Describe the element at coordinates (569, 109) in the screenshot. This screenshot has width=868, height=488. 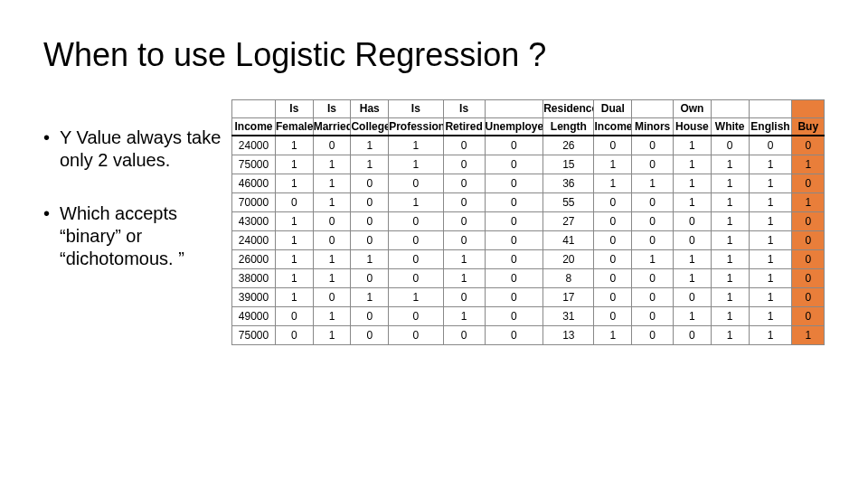
I see `column-header-top: Residence` at that location.